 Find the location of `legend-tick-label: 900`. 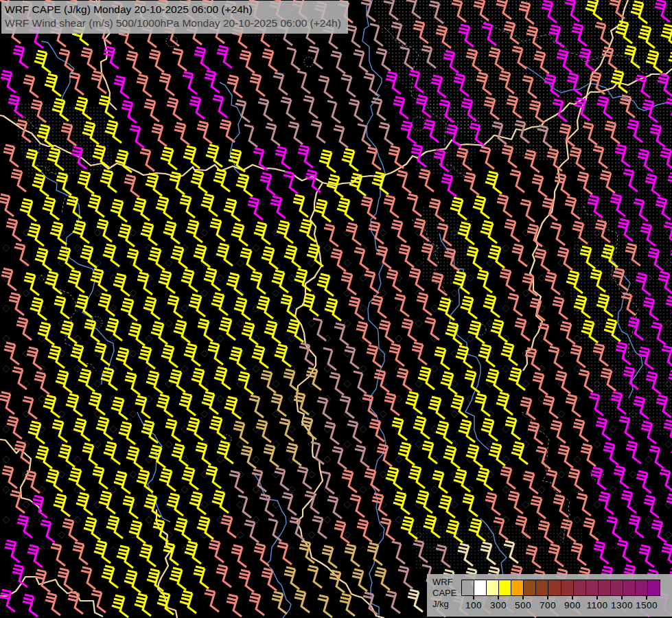

legend-tick-label: 900 is located at coordinates (572, 606).